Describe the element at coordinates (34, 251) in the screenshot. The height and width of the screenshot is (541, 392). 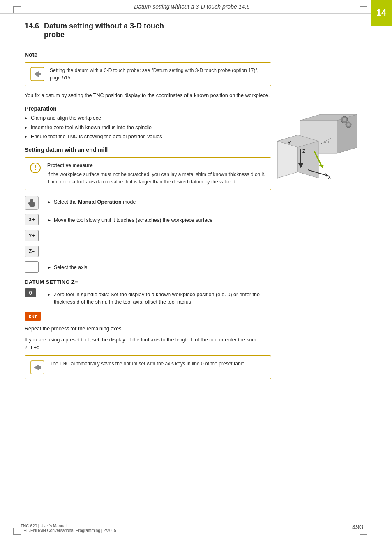
I see `zminus-icon: Z–` at that location.